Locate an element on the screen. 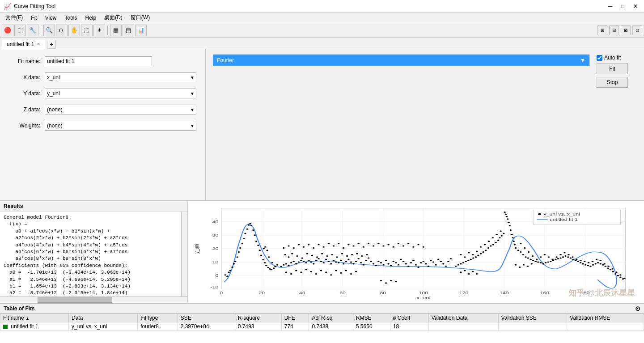 The image size is (644, 343). menu-view: View is located at coordinates (51, 18).